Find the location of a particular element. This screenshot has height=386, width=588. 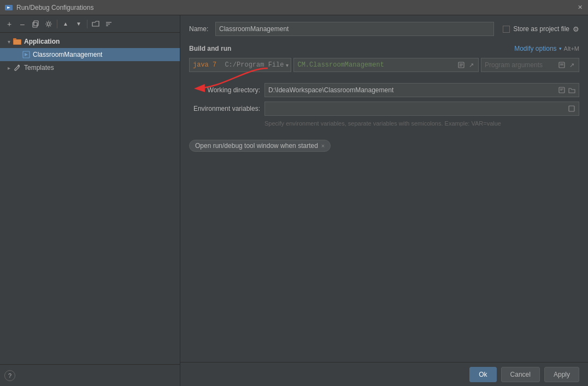

name-input is located at coordinates (355, 29).